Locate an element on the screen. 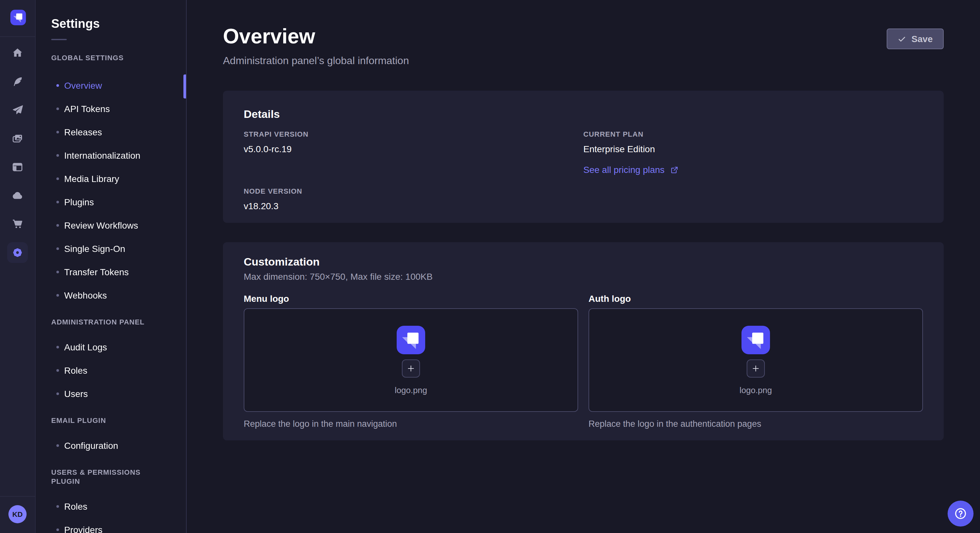 The height and width of the screenshot is (533, 980). page-subtitle: Administration panel’s global informatio… is located at coordinates (316, 61).